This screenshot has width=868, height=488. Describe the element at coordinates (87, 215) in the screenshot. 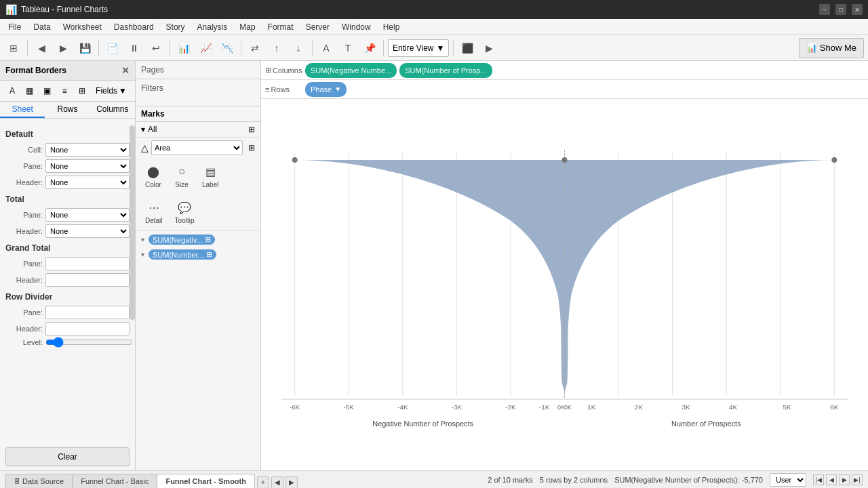

I see `total-pane-select: None` at that location.